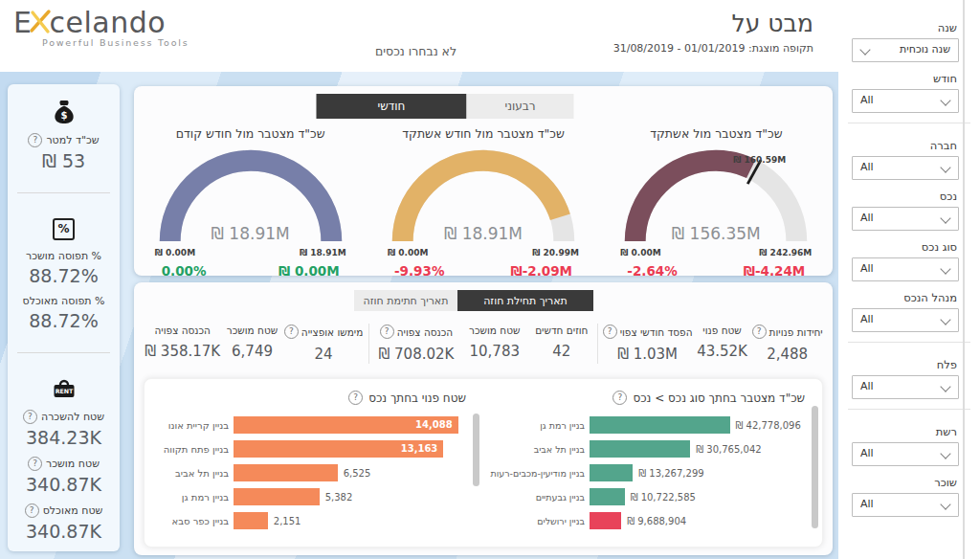 This screenshot has width=980, height=559. Describe the element at coordinates (722, 351) in the screenshot. I see `kpi-value: 43.52K` at that location.